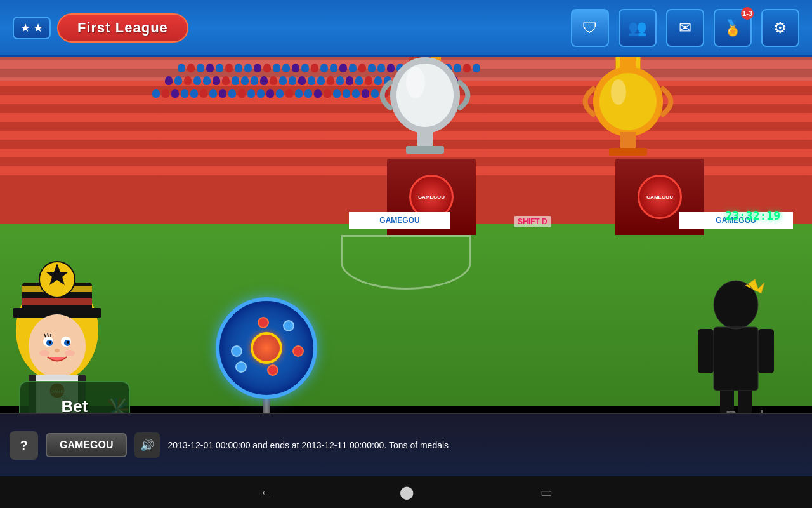  Describe the element at coordinates (685, 28) in the screenshot. I see `mail-icon: ✉` at that location.